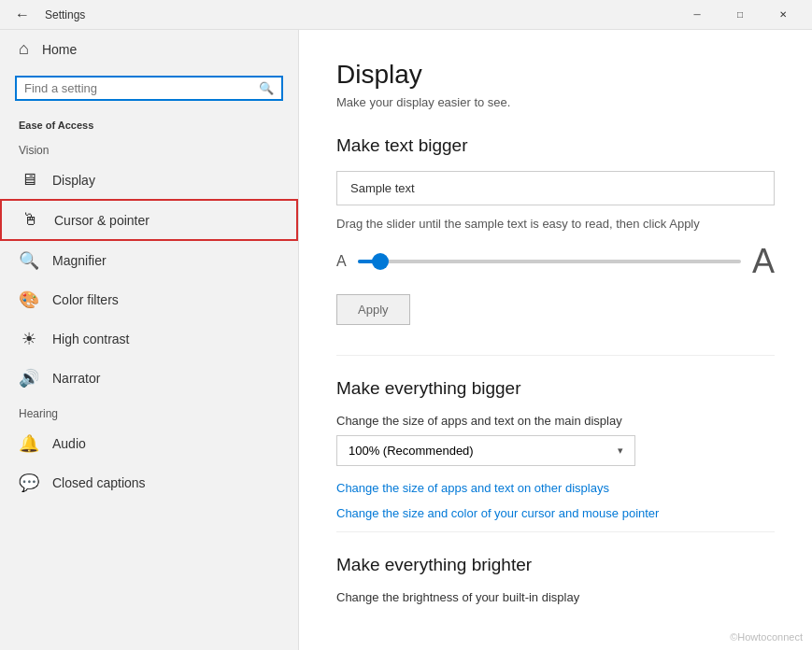  I want to click on sidebar-item-magnifier-label: Magnifier, so click(79, 261).